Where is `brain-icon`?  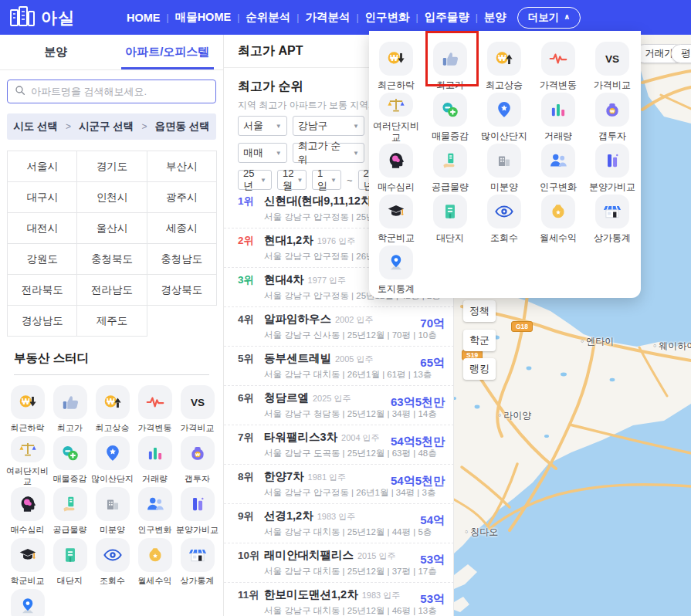 brain-icon is located at coordinates (28, 504).